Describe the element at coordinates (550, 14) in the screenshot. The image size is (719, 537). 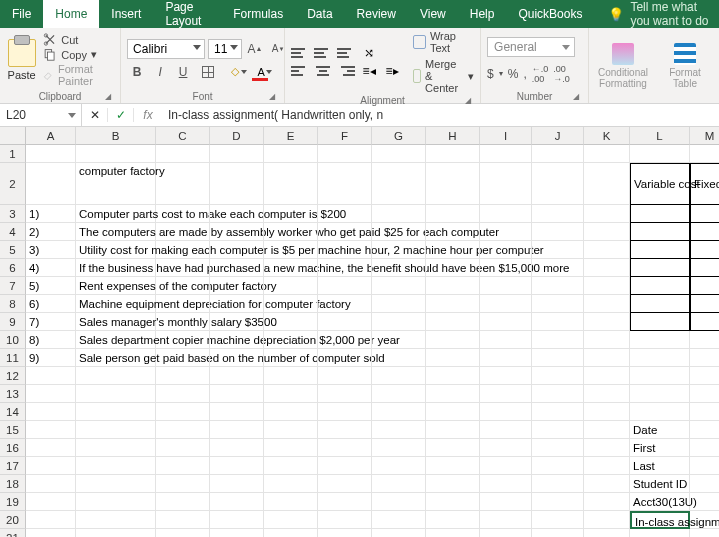
I see `tab-quickbooks: QuickBooks` at that location.